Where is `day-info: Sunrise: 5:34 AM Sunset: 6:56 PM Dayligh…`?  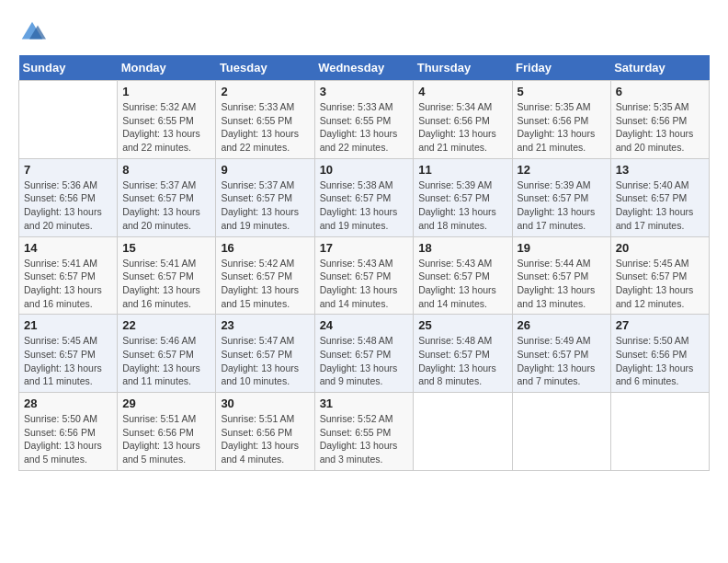 day-info: Sunrise: 5:34 AM Sunset: 6:56 PM Dayligh… is located at coordinates (462, 127).